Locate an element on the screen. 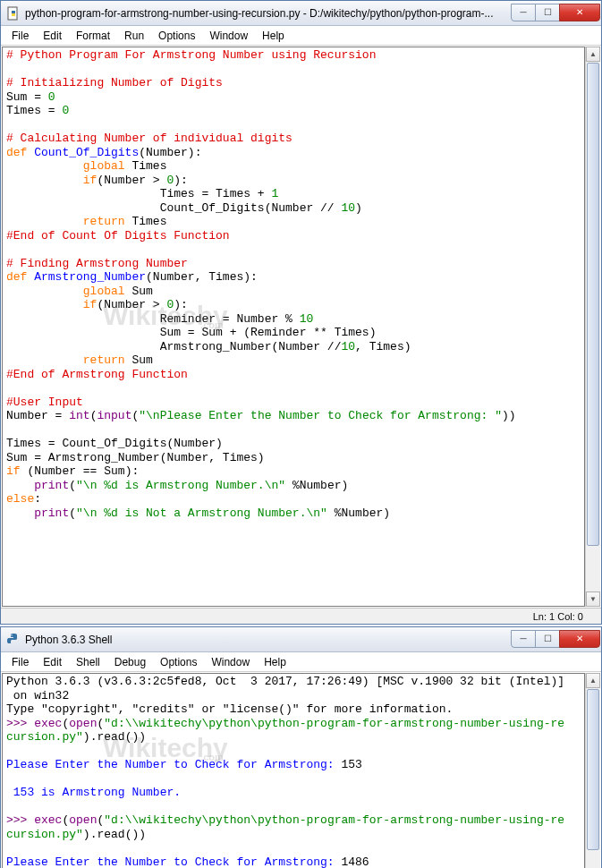 This screenshot has height=868, width=602. keyword: global is located at coordinates (66, 166).